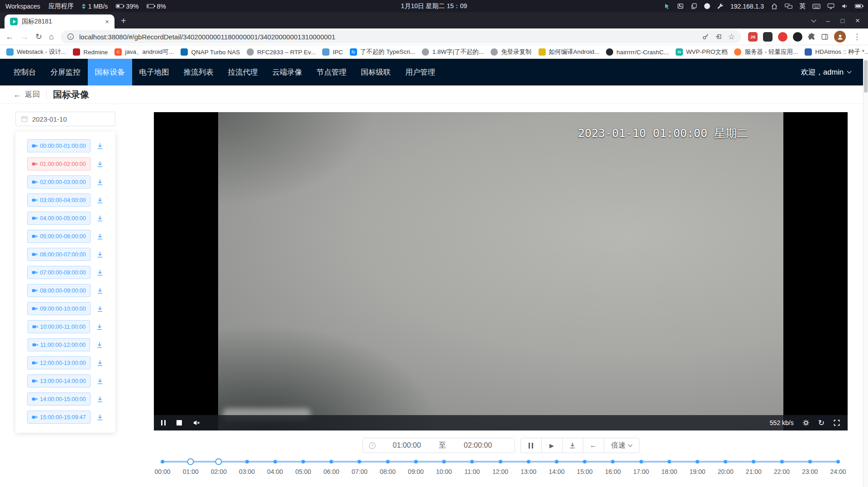 The height and width of the screenshot is (487, 868). Describe the element at coordinates (281, 52) in the screenshot. I see `bookmark-item: RFC2833 – RTP Ev...` at that location.